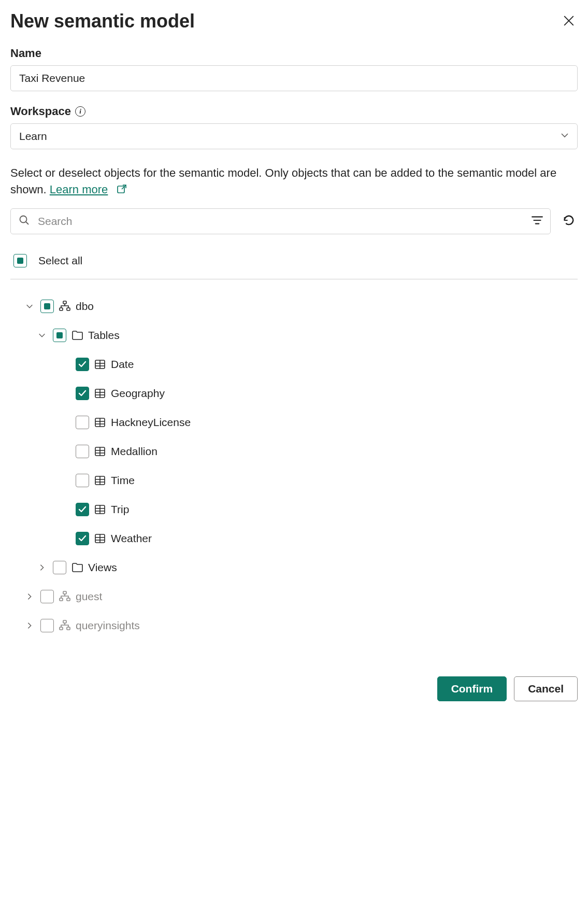 The height and width of the screenshot is (906, 588). Describe the element at coordinates (79, 190) in the screenshot. I see `learn-more-link: Learn more` at that location.